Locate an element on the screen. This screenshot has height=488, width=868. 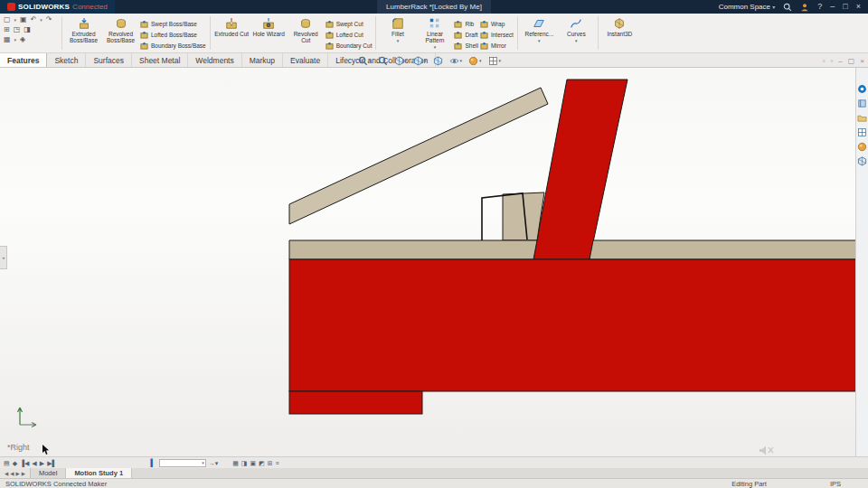
gravity-icon: ≡ is located at coordinates (278, 463).